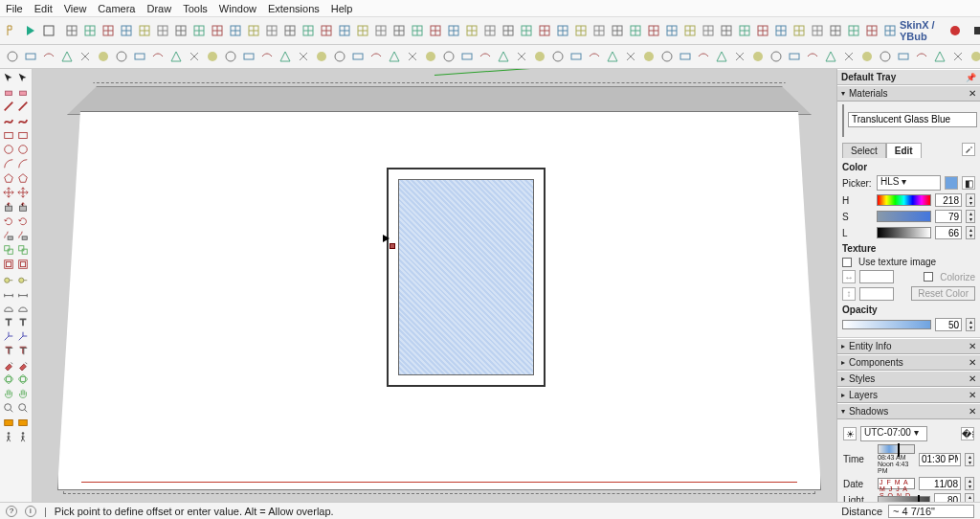 This screenshot has height=519, width=980. I want to click on hue-input, so click(948, 200).